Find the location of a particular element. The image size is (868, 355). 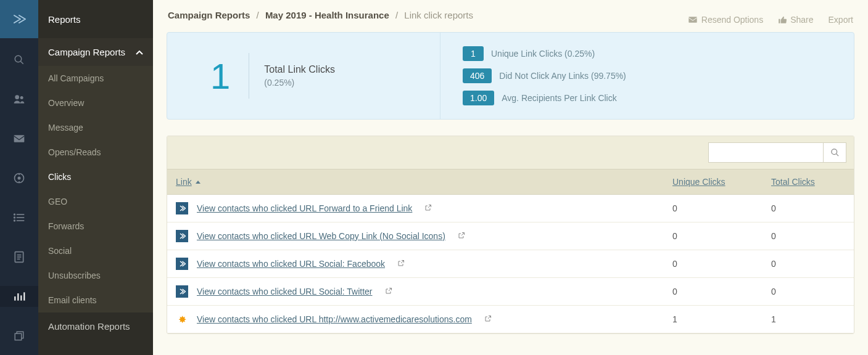

breadcrumb-campaign: May 2019 - Health Insurance is located at coordinates (327, 15).